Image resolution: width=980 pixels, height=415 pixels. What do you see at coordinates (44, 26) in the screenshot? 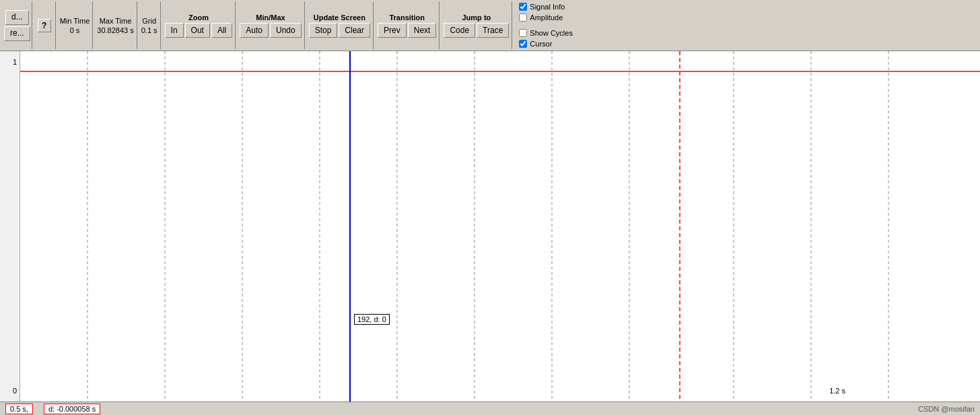
I see `help-button: ?` at bounding box center [44, 26].